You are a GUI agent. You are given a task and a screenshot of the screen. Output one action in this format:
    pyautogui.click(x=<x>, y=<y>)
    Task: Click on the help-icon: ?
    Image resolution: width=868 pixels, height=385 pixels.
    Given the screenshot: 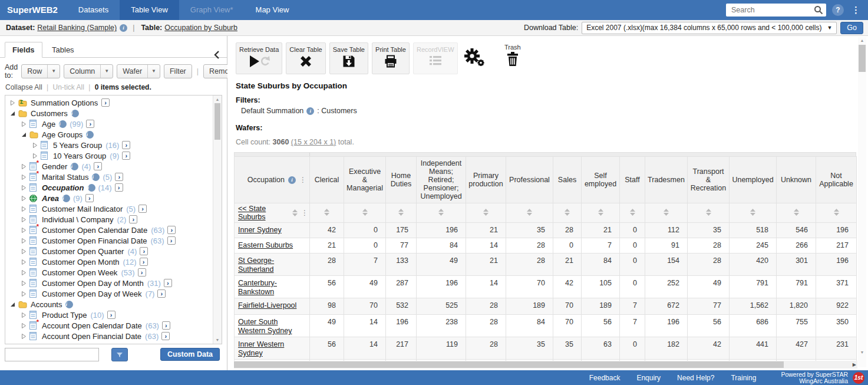 What is the action you would take?
    pyautogui.click(x=838, y=10)
    